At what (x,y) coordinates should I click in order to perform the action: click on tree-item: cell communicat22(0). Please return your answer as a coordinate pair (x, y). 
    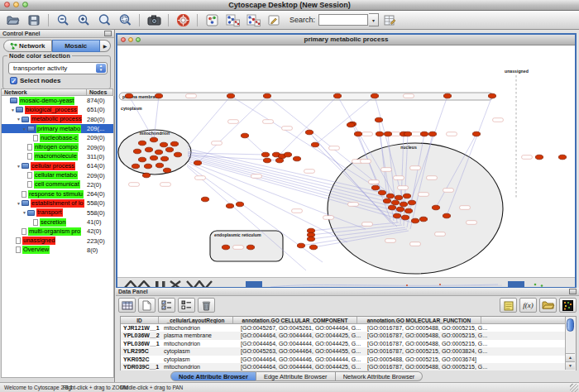
    Looking at the image, I should click on (58, 185).